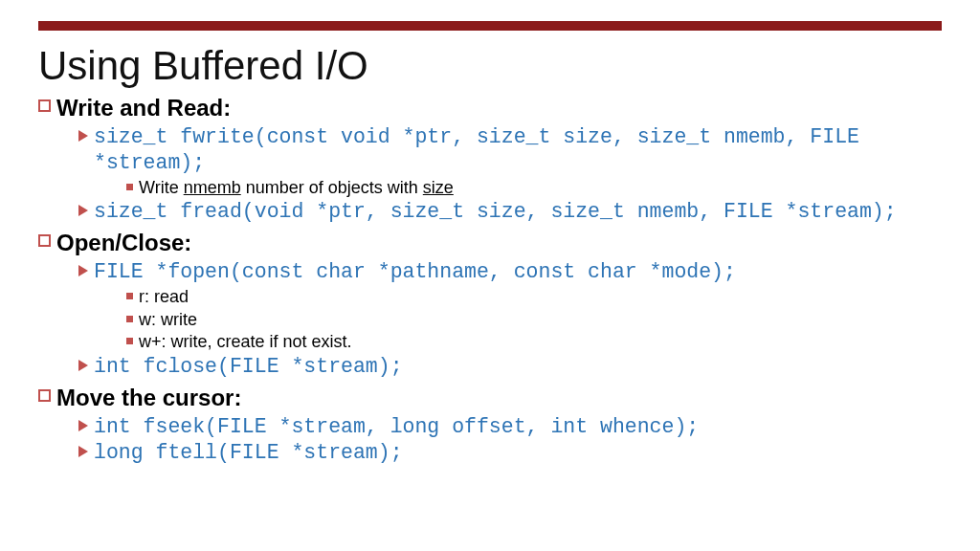 This screenshot has height=551, width=980. Describe the element at coordinates (540, 297) in the screenshot. I see `mode-text: r: read` at that location.